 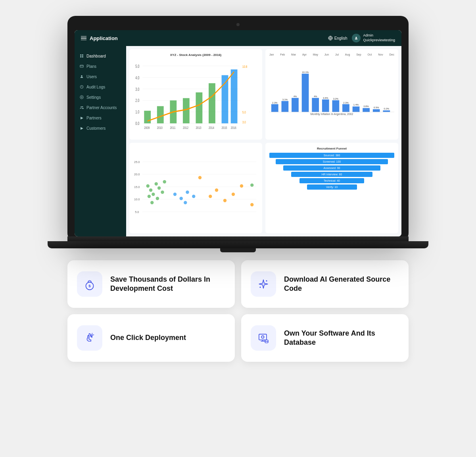 I want to click on user-info: Admin Quickpreviewtesting, so click(x=374, y=38).